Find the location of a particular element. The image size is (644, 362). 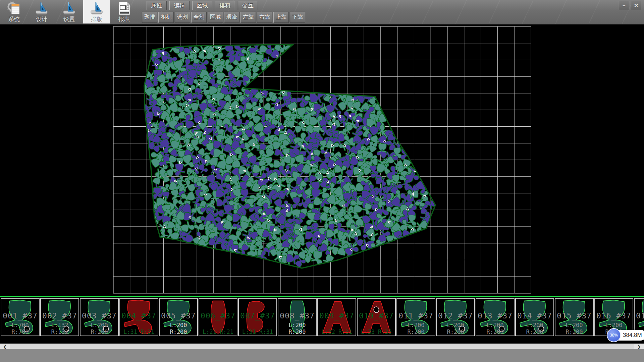

action-button: 全割 is located at coordinates (199, 17).